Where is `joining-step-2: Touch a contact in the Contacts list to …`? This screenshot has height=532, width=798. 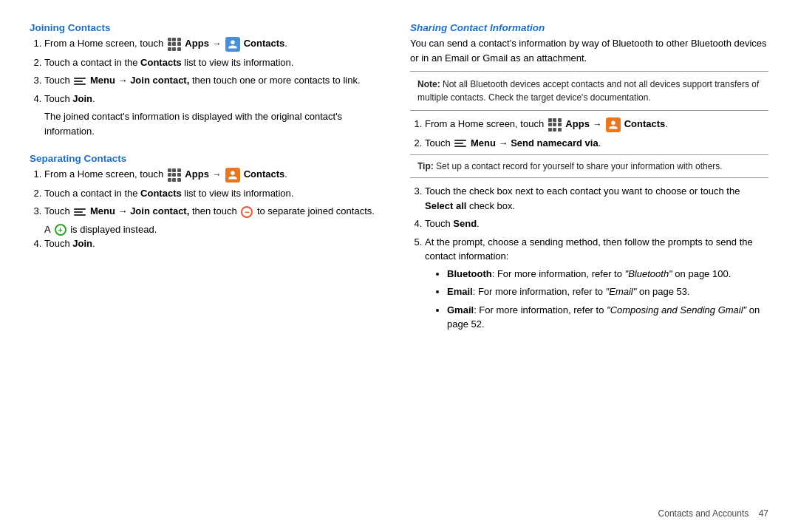 joining-step-2: Touch a contact in the Contacts list to … is located at coordinates (216, 63).